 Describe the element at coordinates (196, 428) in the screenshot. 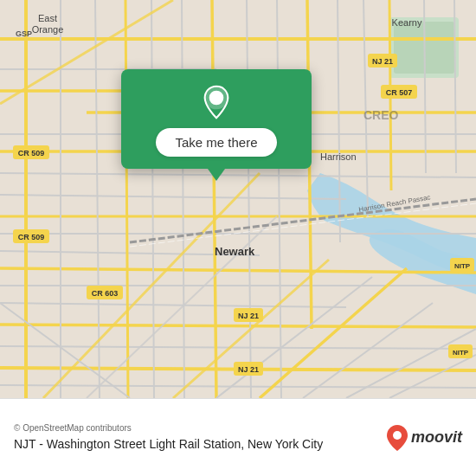

I see `openstreetmap-credit: © OpenStreetMap contributors` at that location.